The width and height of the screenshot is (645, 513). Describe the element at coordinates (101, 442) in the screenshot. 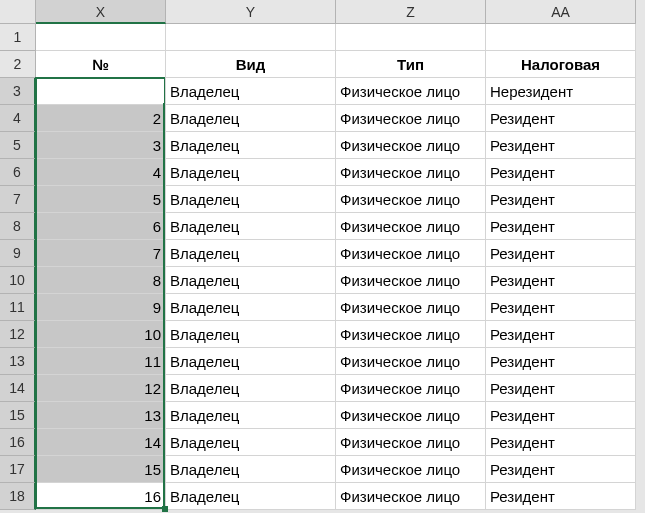

I see `cell-X16: 14` at that location.